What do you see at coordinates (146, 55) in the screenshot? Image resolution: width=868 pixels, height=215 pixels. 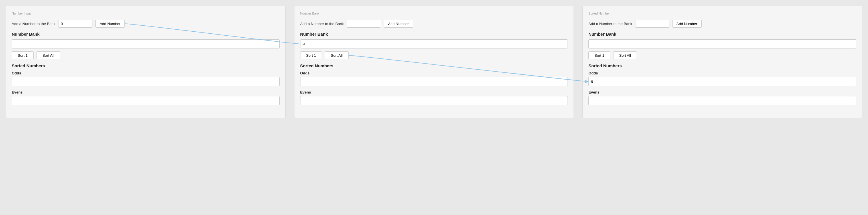 I see `panel1-sort-buttons: Sort 1 Sort All` at bounding box center [146, 55].